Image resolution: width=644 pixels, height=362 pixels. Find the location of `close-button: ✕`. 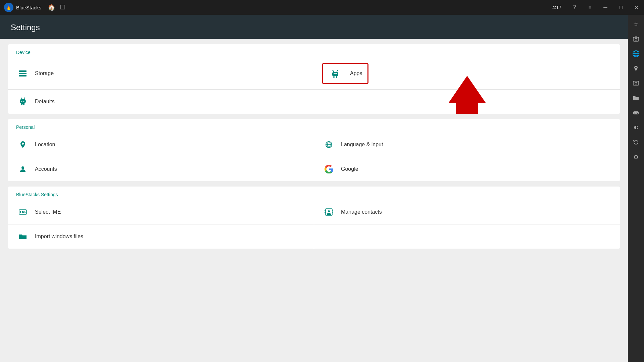

close-button: ✕ is located at coordinates (636, 7).